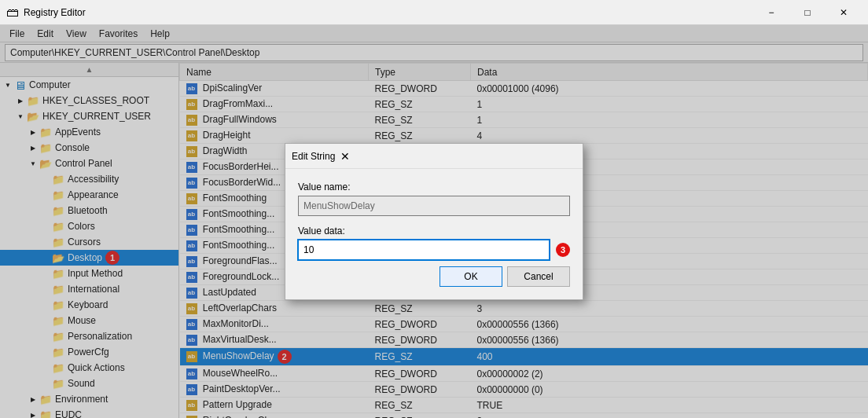 This screenshot has width=868, height=418. I want to click on minimize-button: −, so click(771, 13).